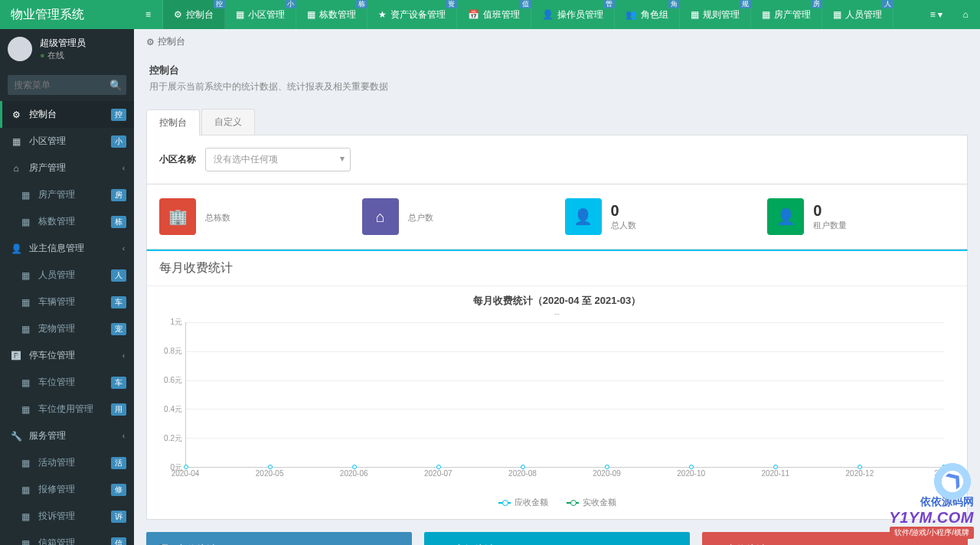  What do you see at coordinates (67, 194) in the screenshot?
I see `sidebar-item: ▦房产管理房` at bounding box center [67, 194].